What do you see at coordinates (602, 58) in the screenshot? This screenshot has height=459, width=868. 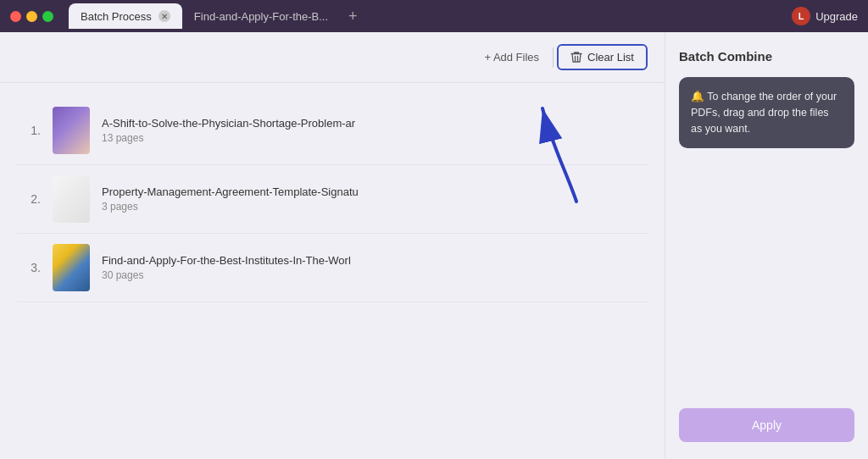 I see `clear-list-button: Clear List` at bounding box center [602, 58].